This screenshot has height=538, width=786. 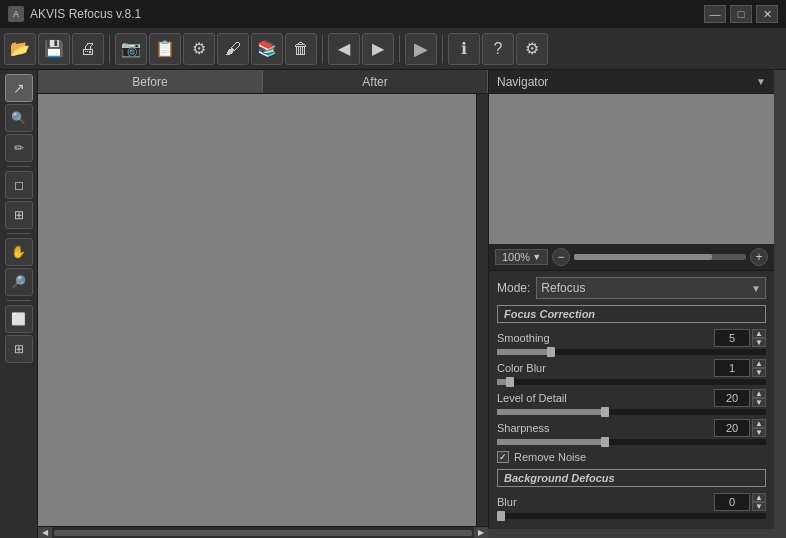 What do you see at coordinates (732, 368) in the screenshot?
I see `color-blur-value: 1` at bounding box center [732, 368].